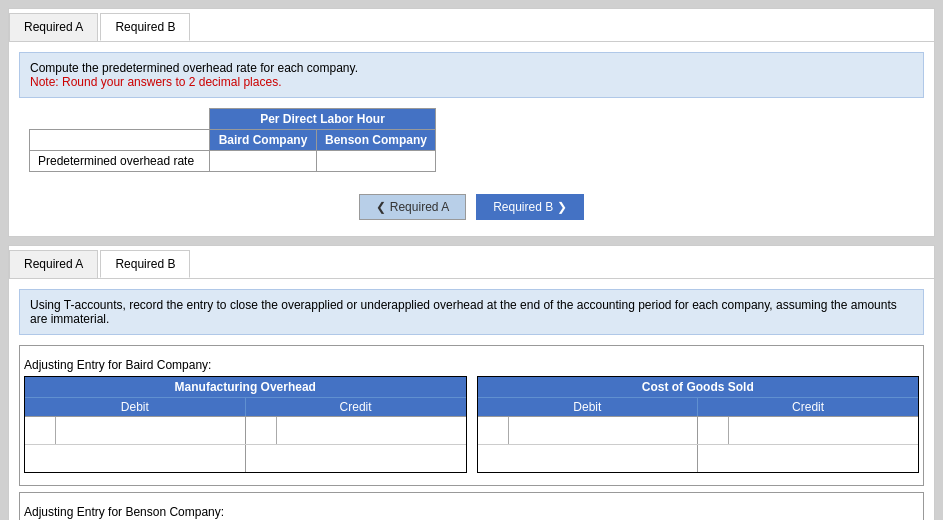 The image size is (943, 520). I want to click on baird-cogs-debit-header: Debit, so click(588, 406).